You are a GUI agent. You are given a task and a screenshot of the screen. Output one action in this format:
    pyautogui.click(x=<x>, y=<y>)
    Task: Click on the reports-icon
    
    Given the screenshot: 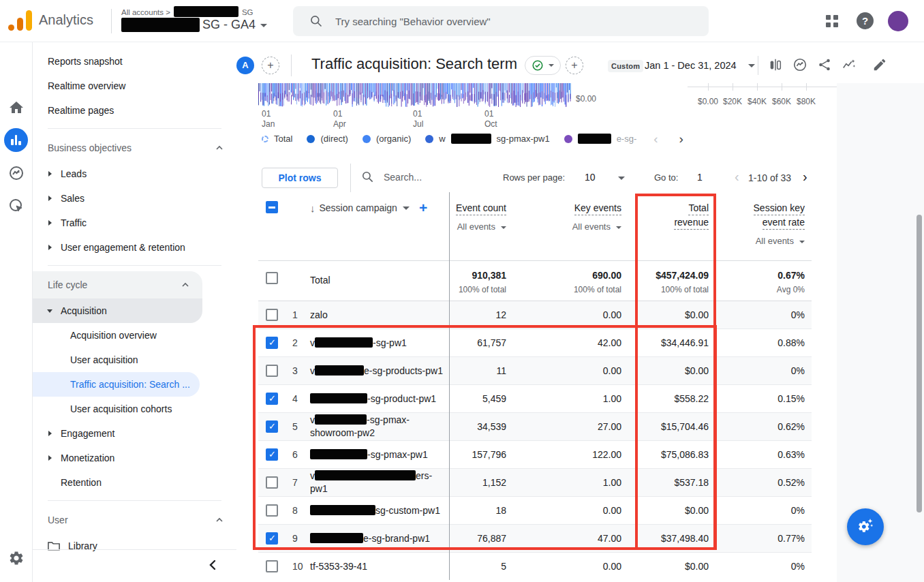 What is the action you would take?
    pyautogui.click(x=16, y=140)
    